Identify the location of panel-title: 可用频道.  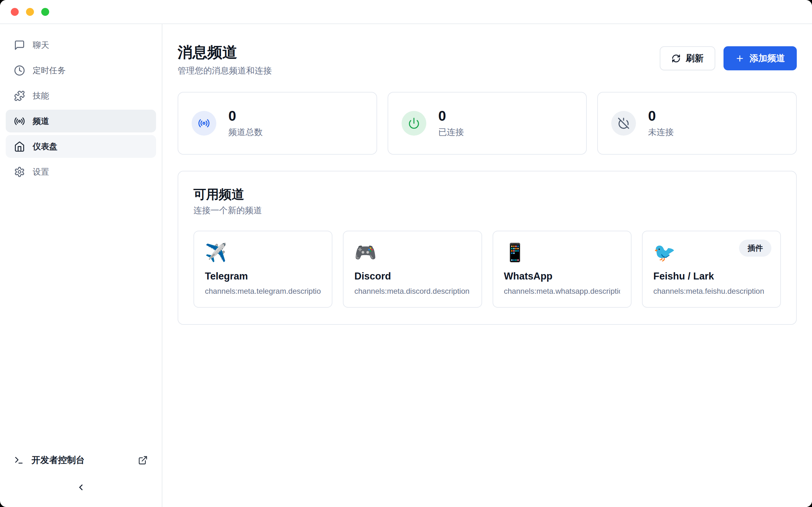
(487, 194).